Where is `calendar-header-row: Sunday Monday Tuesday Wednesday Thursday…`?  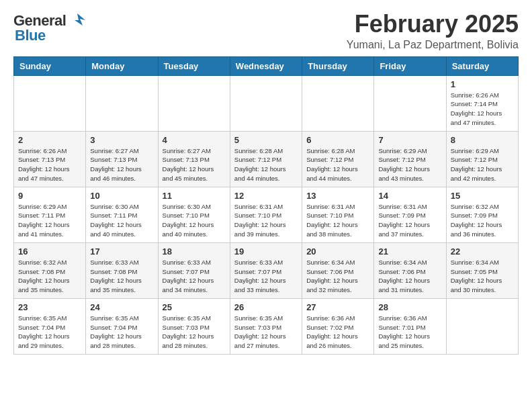 calendar-header-row: Sunday Monday Tuesday Wednesday Thursday… is located at coordinates (266, 66).